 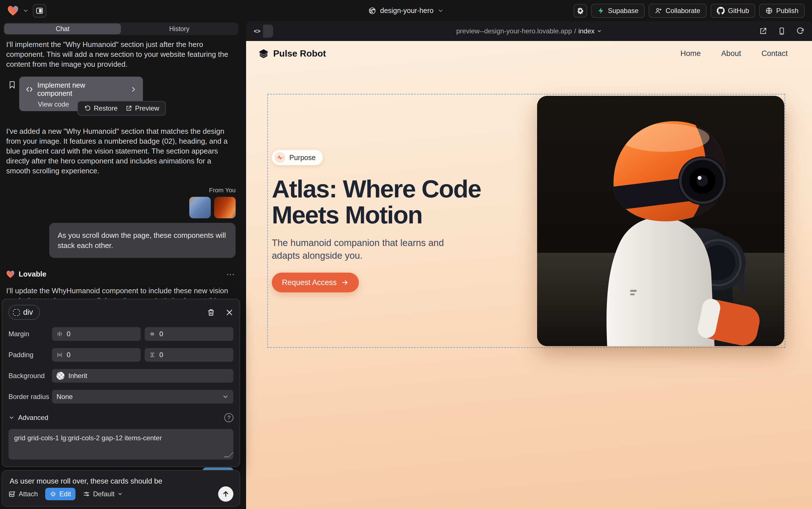 What do you see at coordinates (529, 31) in the screenshot?
I see `preview-url-bar: preview--design-your-hero.lovable.app / …` at bounding box center [529, 31].